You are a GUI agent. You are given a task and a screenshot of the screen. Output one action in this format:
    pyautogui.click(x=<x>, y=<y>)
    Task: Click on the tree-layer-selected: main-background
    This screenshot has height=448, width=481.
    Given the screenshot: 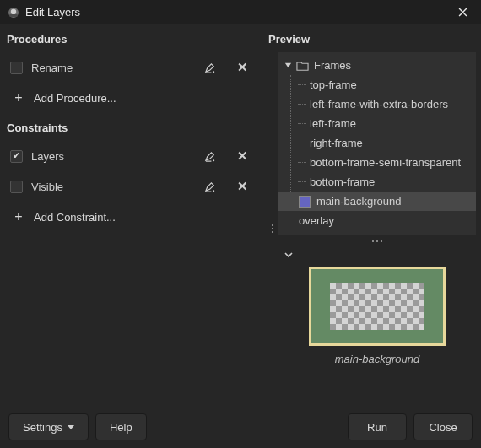 What is the action you would take?
    pyautogui.click(x=377, y=201)
    